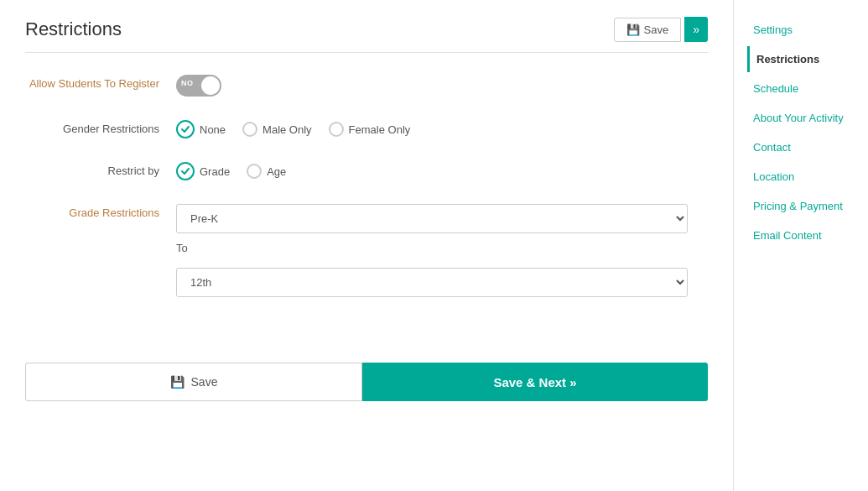 The image size is (868, 491). I want to click on gender-none-option: None, so click(201, 129).